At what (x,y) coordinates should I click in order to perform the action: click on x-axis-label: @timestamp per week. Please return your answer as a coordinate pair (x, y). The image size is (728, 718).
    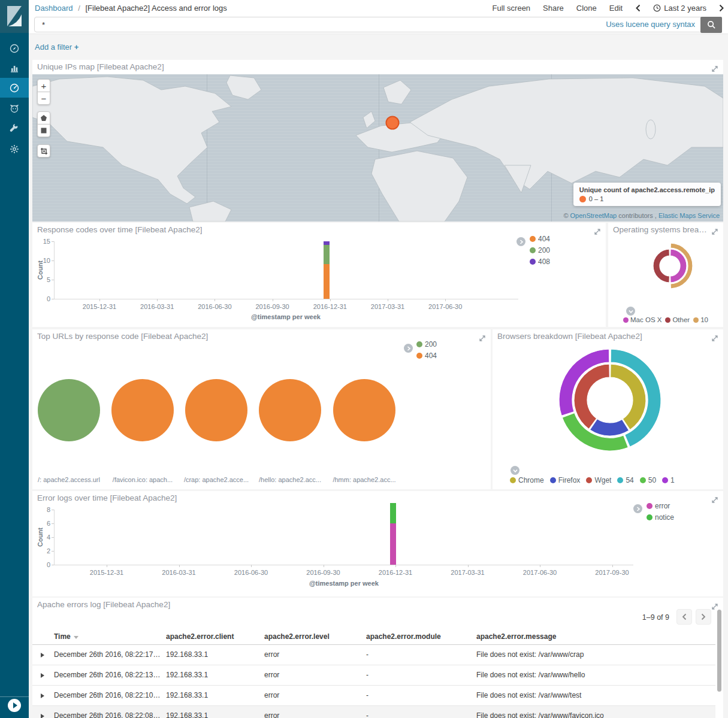
    Looking at the image, I should click on (344, 583).